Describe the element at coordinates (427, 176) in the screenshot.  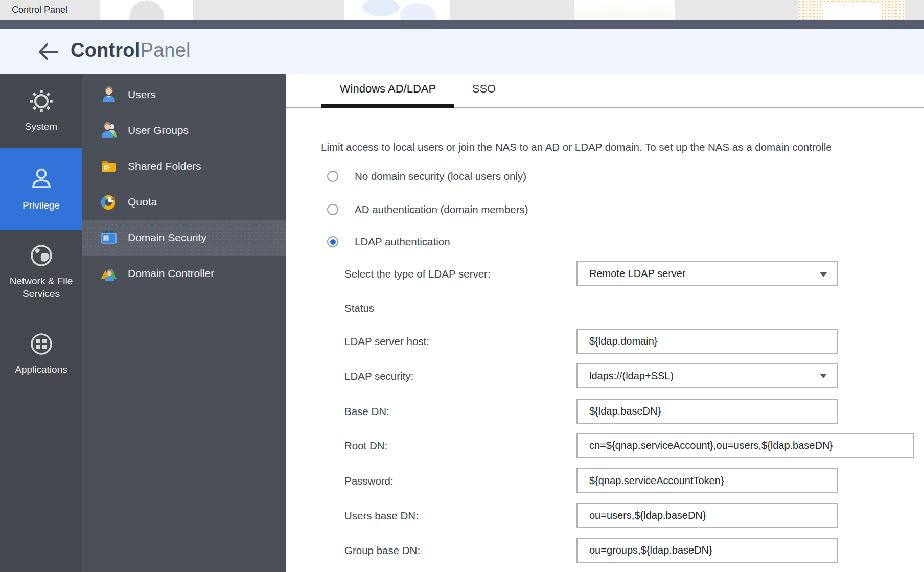
I see `radio-no-domain-security: No domain security (local users only)` at that location.